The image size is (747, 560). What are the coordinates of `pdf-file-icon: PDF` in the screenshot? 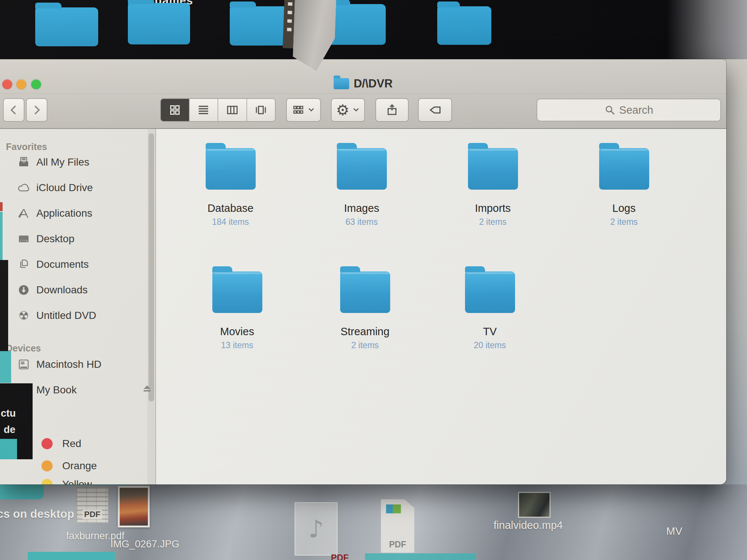 It's located at (92, 505).